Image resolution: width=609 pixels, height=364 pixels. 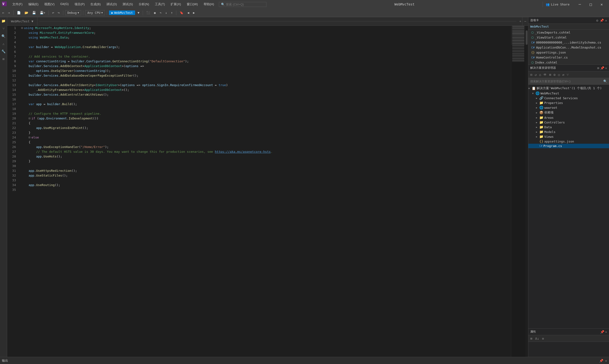 What do you see at coordinates (606, 361) in the screenshot?
I see `output-close-btn: ✕` at bounding box center [606, 361].